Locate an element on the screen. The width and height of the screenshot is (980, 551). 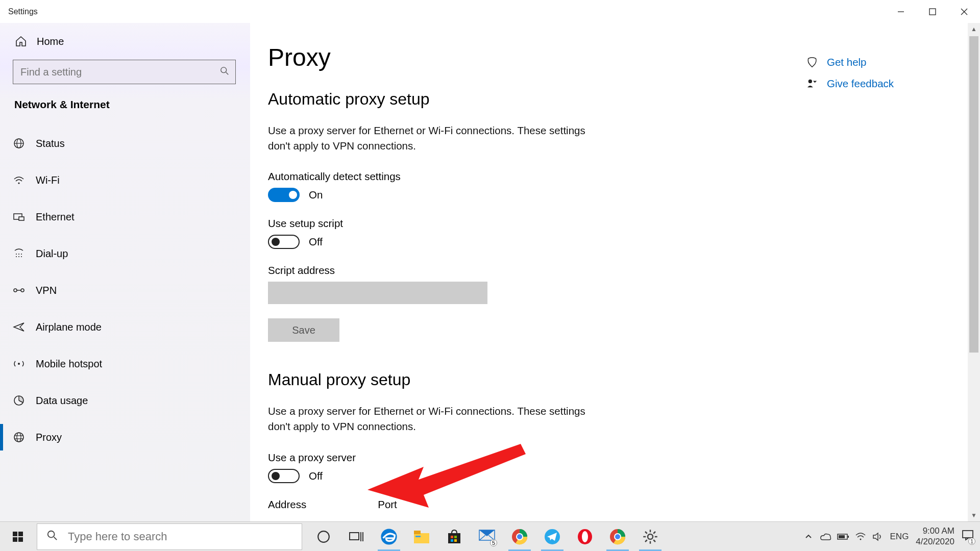
sidebar-item-dialup: Dial-up is located at coordinates (125, 254).